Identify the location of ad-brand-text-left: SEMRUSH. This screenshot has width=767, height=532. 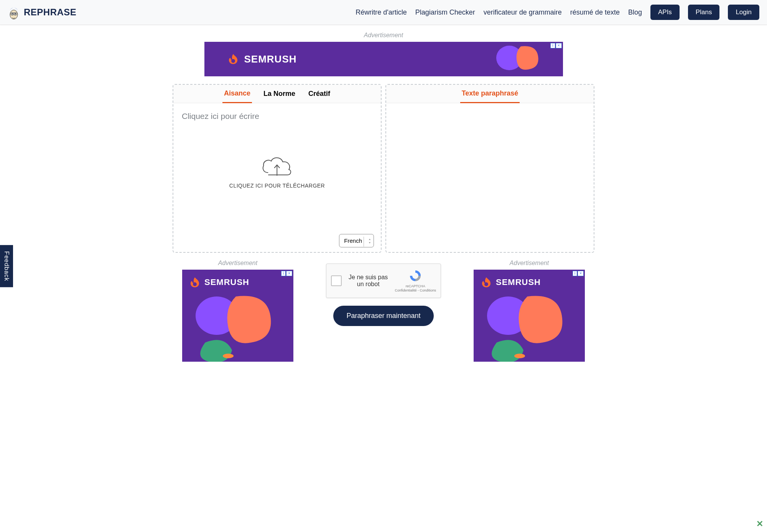
(227, 282).